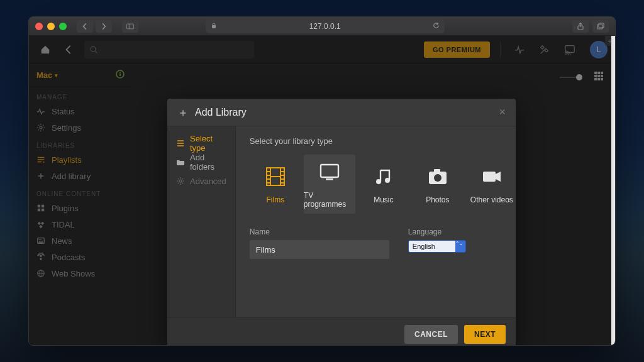  Describe the element at coordinates (201, 222) in the screenshot. I see `modal-steps: Select type Add folders Advanced` at that location.